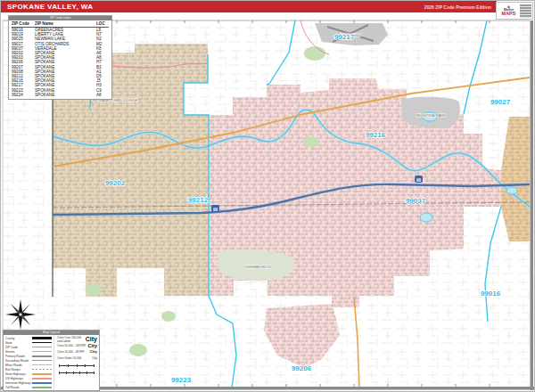 This screenshot has width=535, height=392. Describe the element at coordinates (75, 358) in the screenshot. I see `legend-city-label: Cities Under 10,000` at that location.